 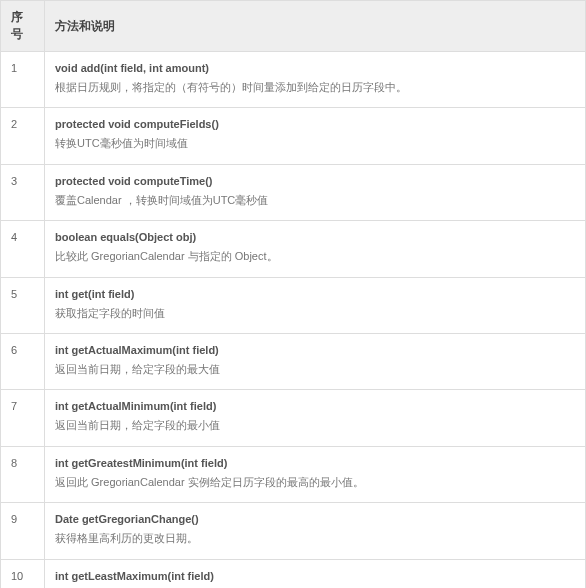 I want to click on method-signature: Date getGregorianChange(), so click(x=315, y=519).